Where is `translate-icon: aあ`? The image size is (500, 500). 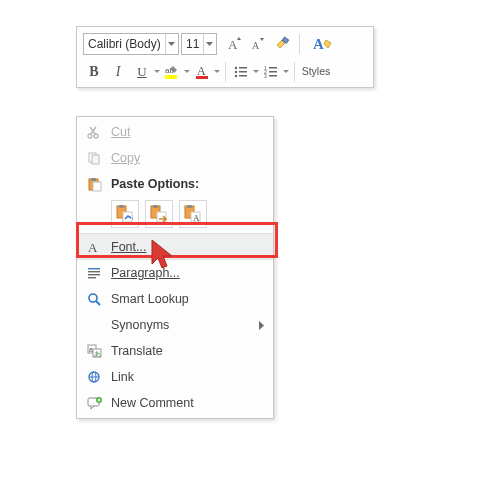
translate-icon: aあ is located at coordinates (94, 351).